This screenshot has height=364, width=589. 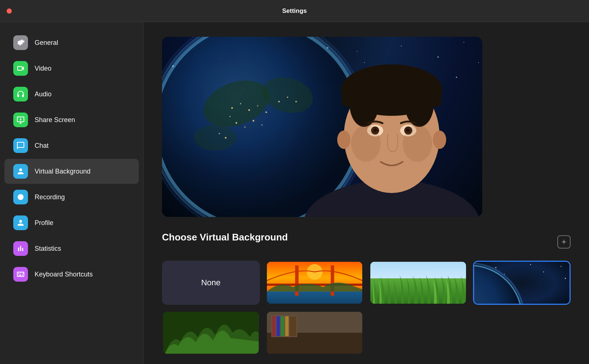 What do you see at coordinates (21, 120) in the screenshot?
I see `share-screen-icon-container` at bounding box center [21, 120].